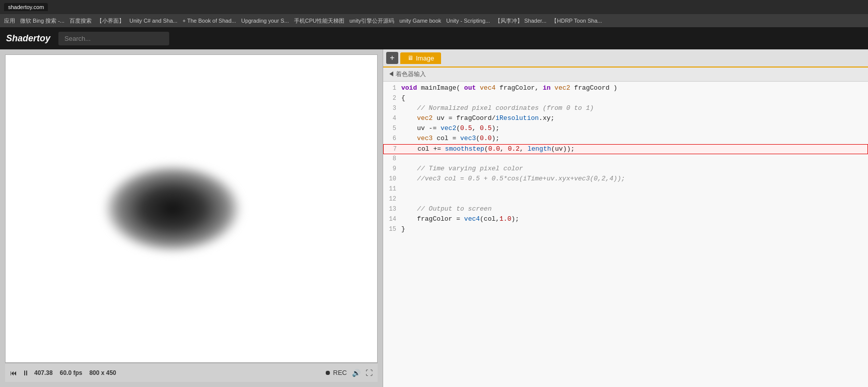 Image resolution: width=868 pixels, height=387 pixels. I want to click on line-num-5: 5, so click(392, 128).